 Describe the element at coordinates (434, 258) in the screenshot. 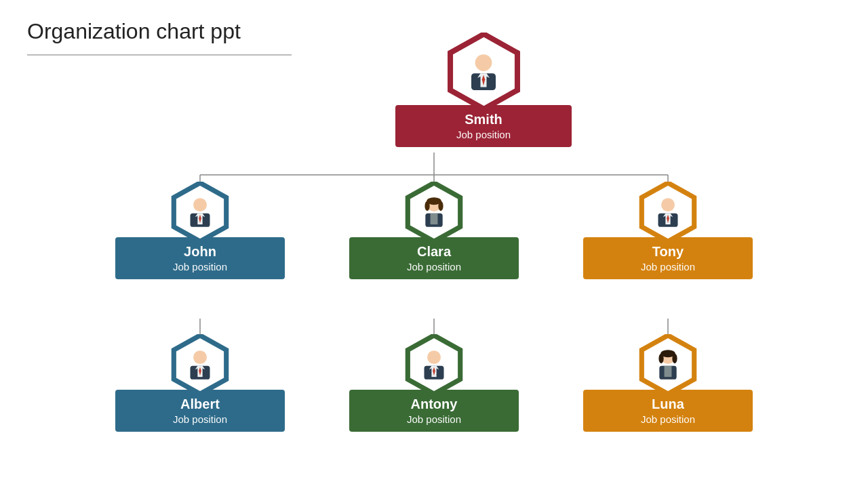

I see `card-clara: Clara Job position` at that location.